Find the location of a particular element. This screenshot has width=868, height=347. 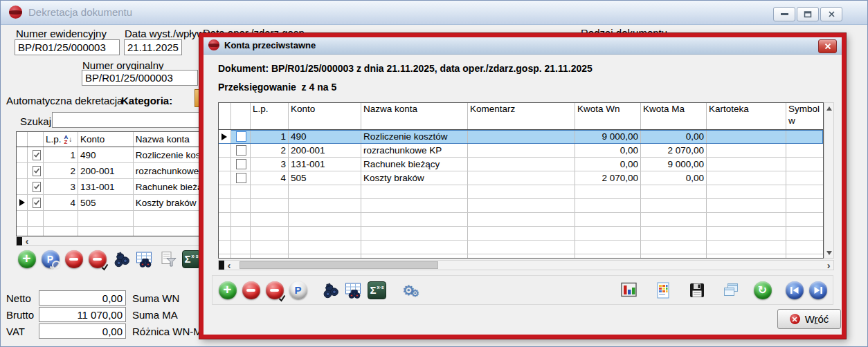

scroll-down-icon is located at coordinates (829, 253).